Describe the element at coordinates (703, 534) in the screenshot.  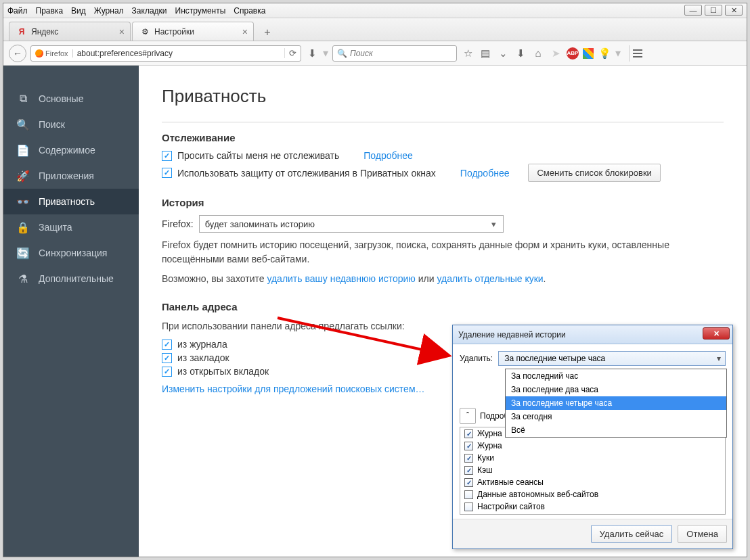
I see `cancel-button: Отмена` at that location.